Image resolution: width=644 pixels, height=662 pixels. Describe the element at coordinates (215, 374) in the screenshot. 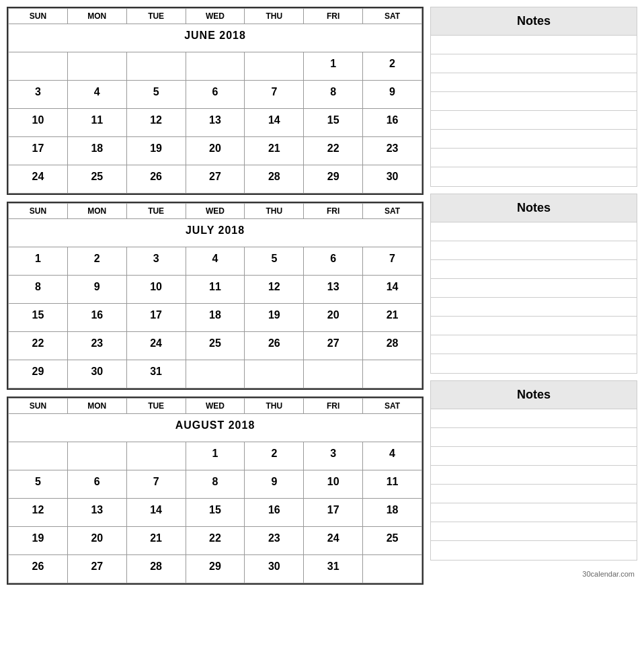

I see `table-row: 293031` at that location.